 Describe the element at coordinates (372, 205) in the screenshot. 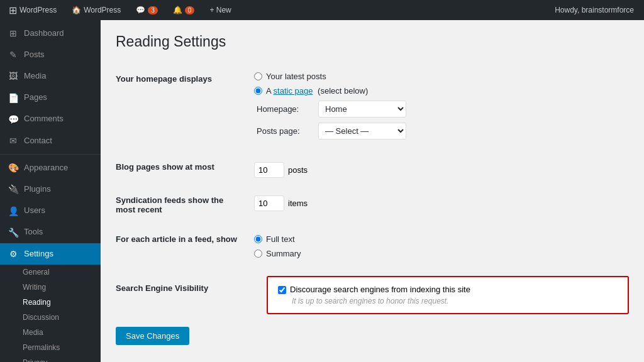

I see `syndication-row: Syndication feeds show the most recent i…` at that location.